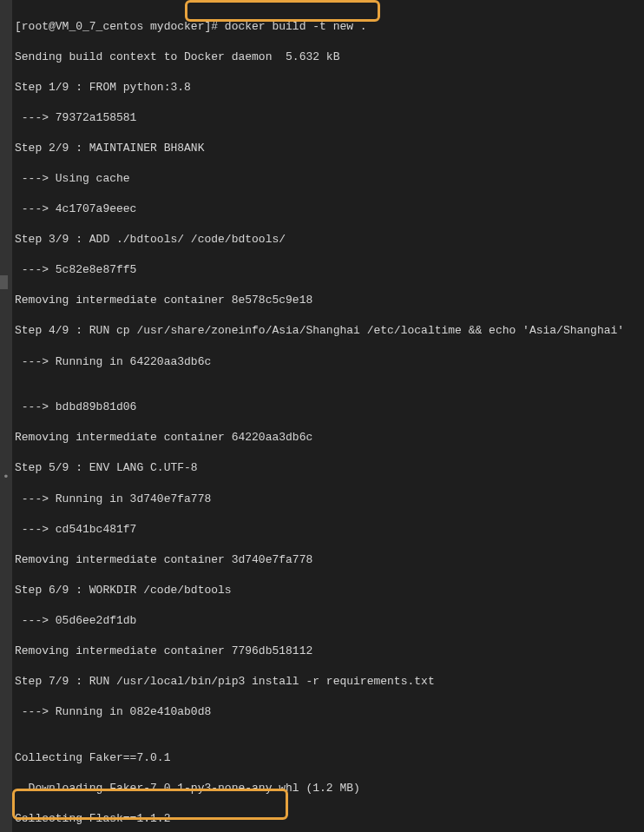  I want to click on shell-command: docker build -t new ., so click(296, 26).